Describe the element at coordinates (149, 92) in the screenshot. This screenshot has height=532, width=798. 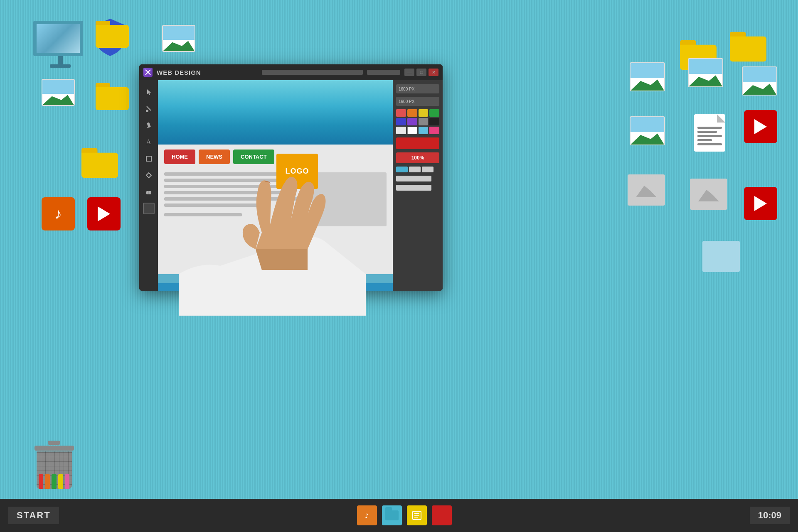
I see `tool-cursor` at that location.